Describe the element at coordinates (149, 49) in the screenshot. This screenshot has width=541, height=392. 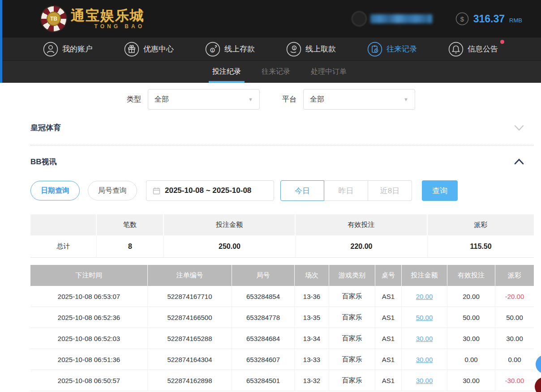
I see `nav-promotions: 优惠中心` at that location.